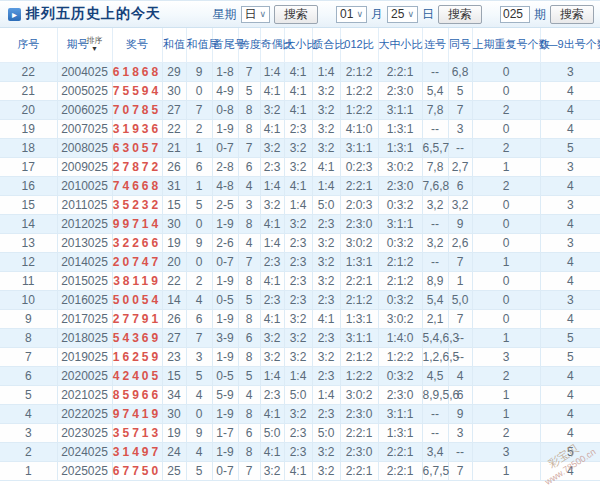 This screenshot has width=600, height=489. What do you see at coordinates (506, 414) in the screenshot?
I see `cell-repeat-count: 1` at bounding box center [506, 414].